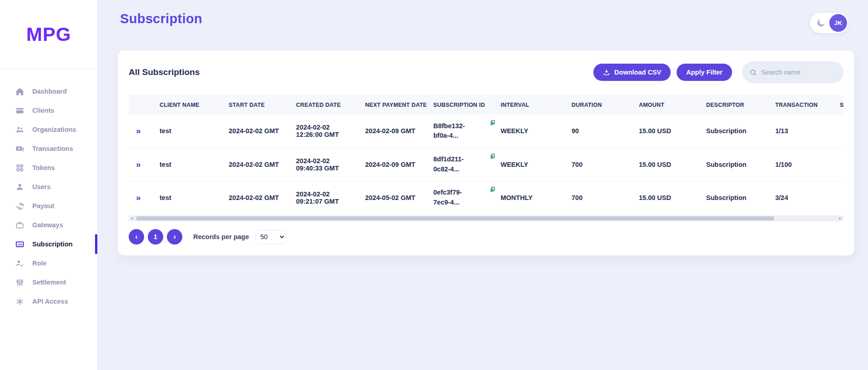  I want to click on previous-page-button: ‹, so click(136, 237).